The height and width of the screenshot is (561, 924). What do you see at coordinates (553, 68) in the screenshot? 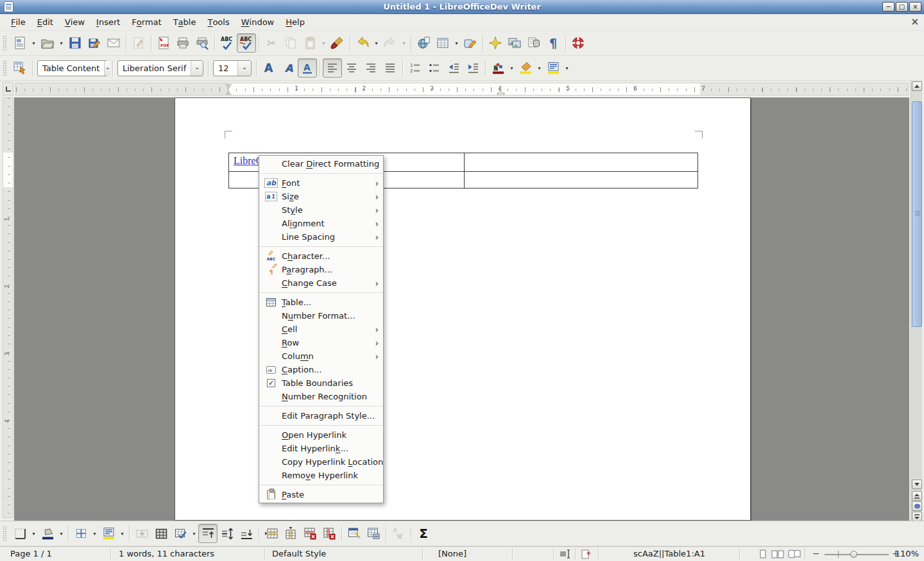
I see `background-color-button` at bounding box center [553, 68].